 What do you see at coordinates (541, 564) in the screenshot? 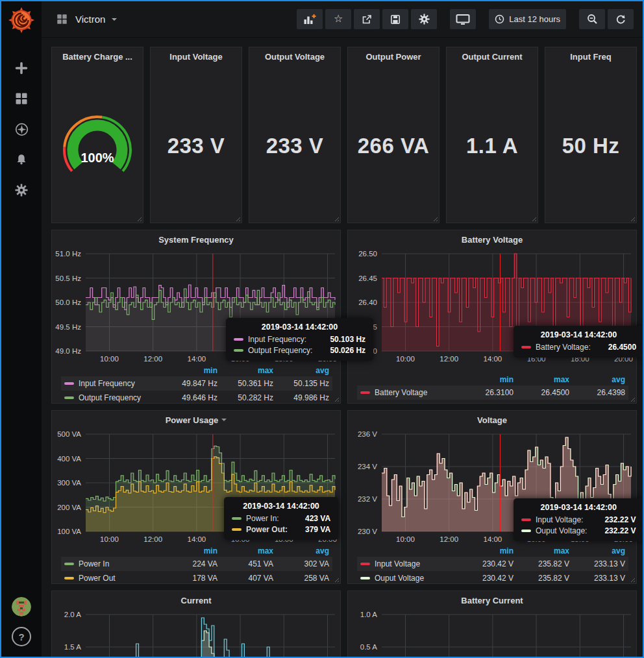
I see `legend-value: 235.82 V` at bounding box center [541, 564].